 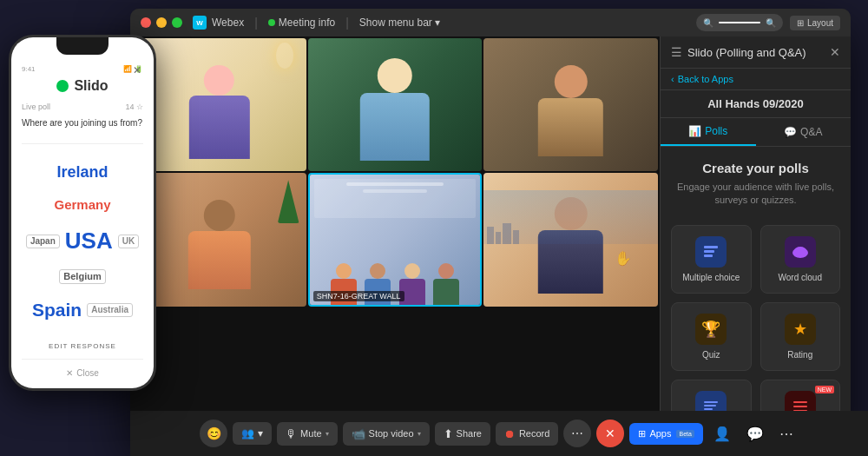 What do you see at coordinates (82, 242) in the screenshot?
I see `word-cloud: Ireland Germany Japan USA UK Belgium Spa…` at bounding box center [82, 242].